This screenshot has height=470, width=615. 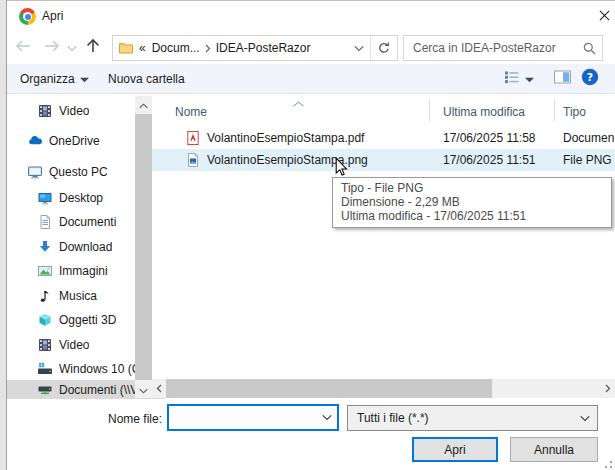 I want to click on computer-icon, so click(x=35, y=172).